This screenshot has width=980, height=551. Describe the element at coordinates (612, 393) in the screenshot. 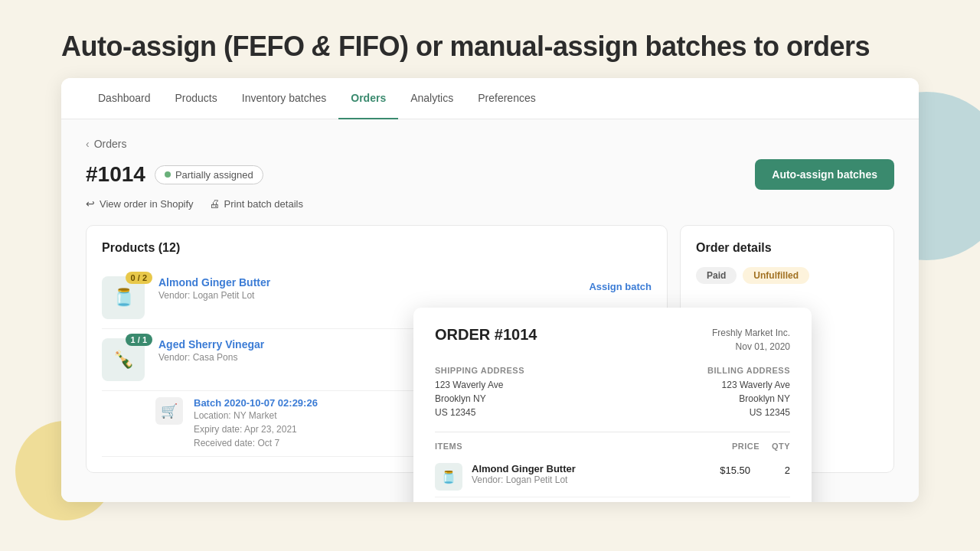

I see `invoice-addresses: SHIPPING ADDRESS 123 Waverly Ave Brookly…` at that location.